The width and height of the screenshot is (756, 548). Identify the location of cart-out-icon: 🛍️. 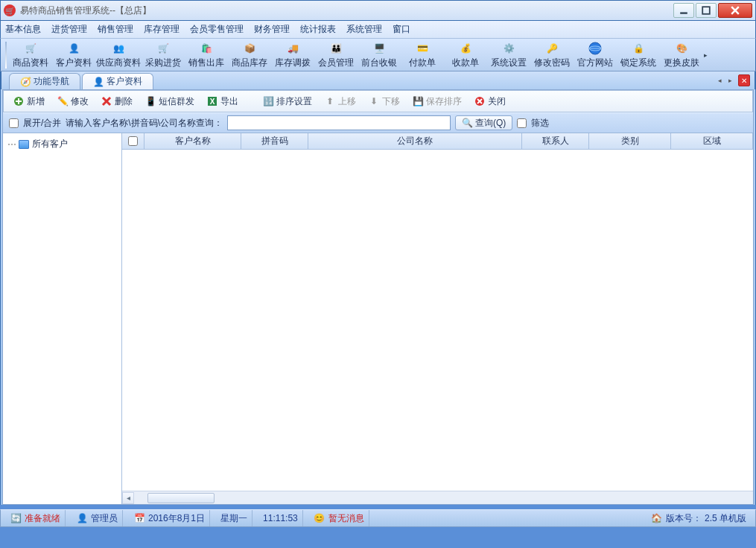
(206, 48).